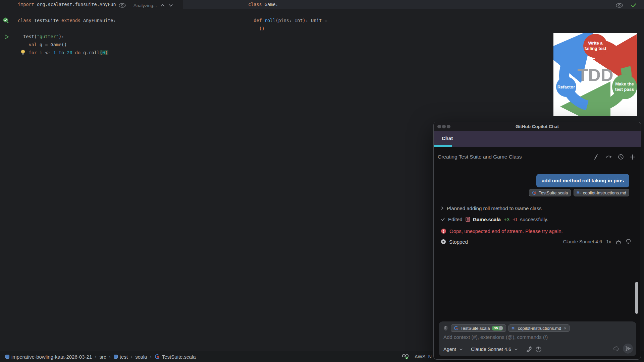  I want to click on code-testsuite: import org.scalatest.funsuite.AnyFun cla…, so click(67, 28).